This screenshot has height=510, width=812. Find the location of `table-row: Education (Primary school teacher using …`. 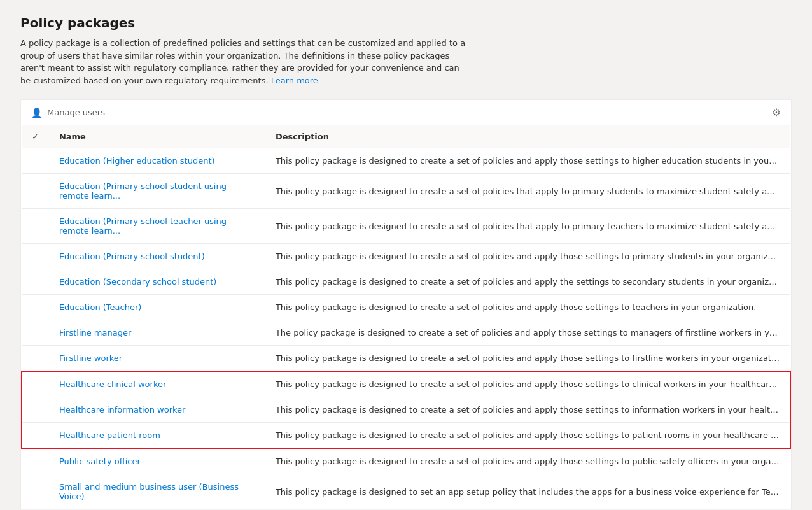

table-row: Education (Primary school teacher using … is located at coordinates (406, 227).